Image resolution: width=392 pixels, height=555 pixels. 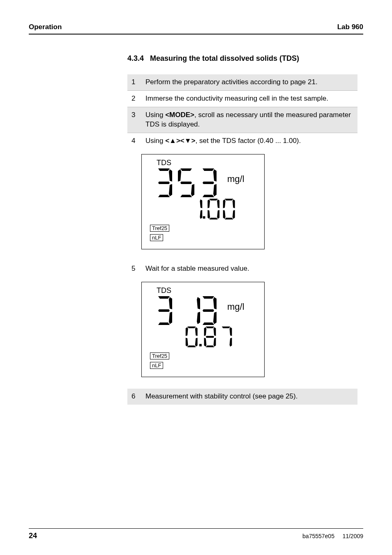 I want to click on step-number: 3, so click(x=134, y=120).